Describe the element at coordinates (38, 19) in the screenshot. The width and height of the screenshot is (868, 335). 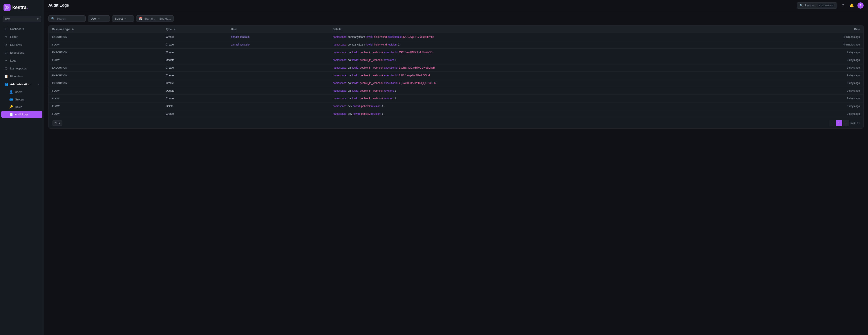
I see `workspace-chevron-icon: ▾` at that location.